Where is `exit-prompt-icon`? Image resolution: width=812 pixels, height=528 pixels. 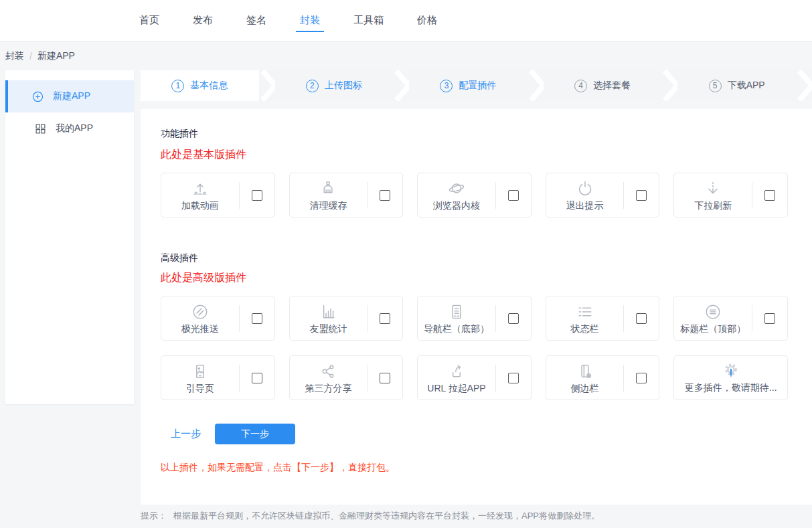 exit-prompt-icon is located at coordinates (585, 189).